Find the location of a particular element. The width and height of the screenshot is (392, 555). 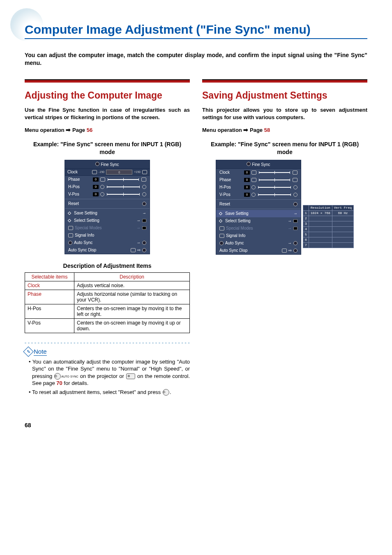

osd-row-save-highlighted: Save Setting → is located at coordinates (258, 214).